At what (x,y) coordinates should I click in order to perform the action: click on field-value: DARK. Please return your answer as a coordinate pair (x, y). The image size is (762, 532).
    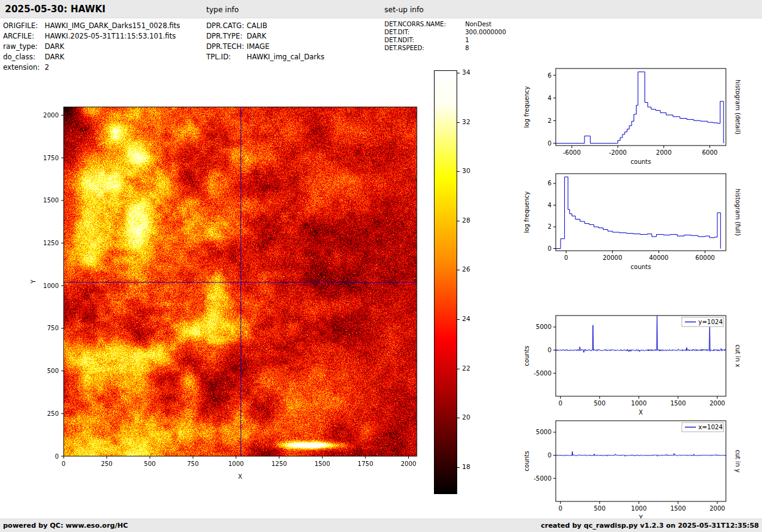
    Looking at the image, I should click on (54, 46).